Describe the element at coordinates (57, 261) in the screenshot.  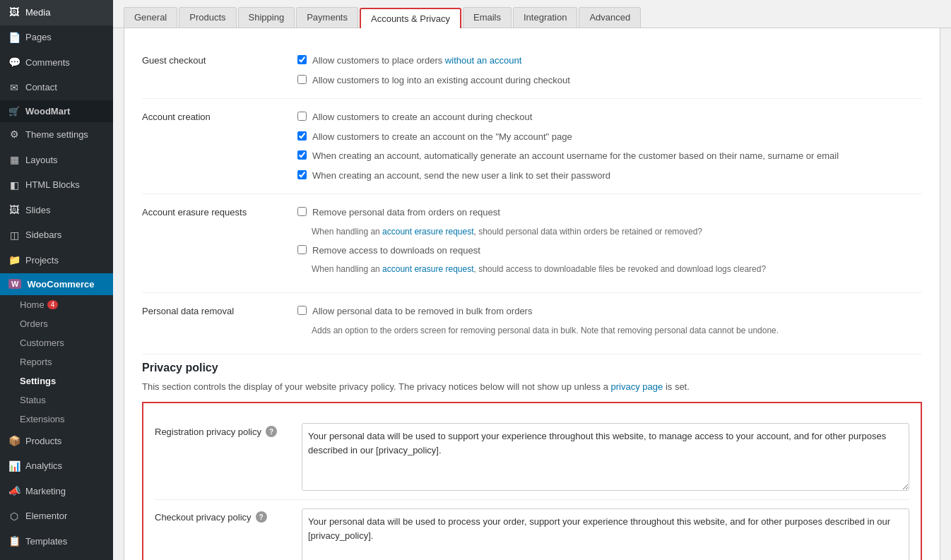
I see `sidebar-item-projects: 📁 Projects` at that location.